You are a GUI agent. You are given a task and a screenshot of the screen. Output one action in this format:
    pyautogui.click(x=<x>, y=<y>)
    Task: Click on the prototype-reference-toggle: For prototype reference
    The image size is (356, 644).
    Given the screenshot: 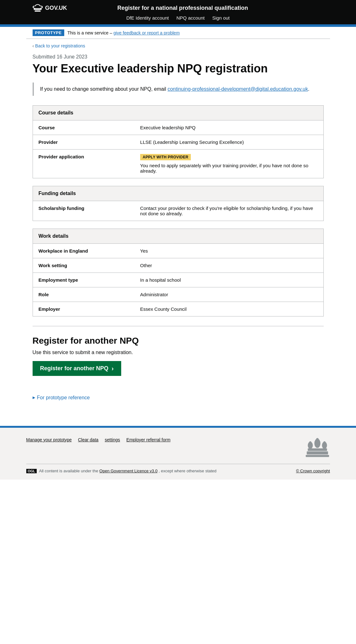 What is the action you would take?
    pyautogui.click(x=61, y=398)
    